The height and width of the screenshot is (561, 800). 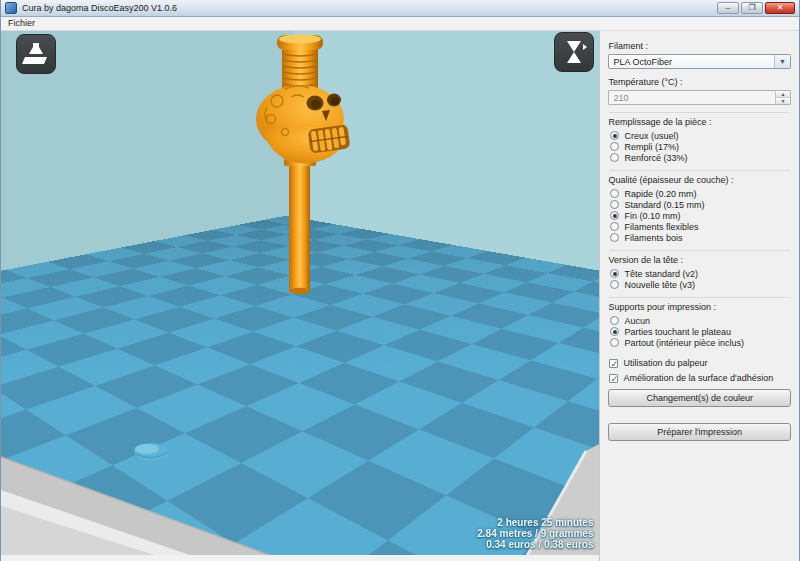 I want to click on radio-option-bois: Filaments bois, so click(x=700, y=238).